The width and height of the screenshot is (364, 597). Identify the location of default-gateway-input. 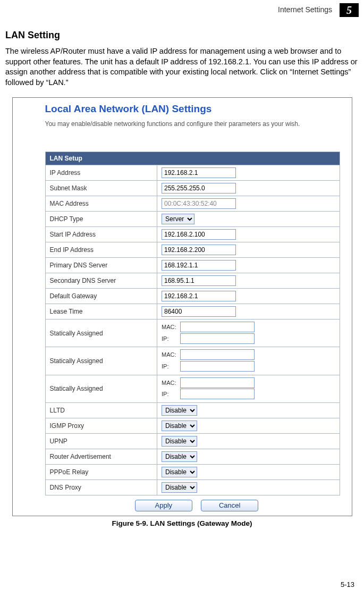
(199, 296).